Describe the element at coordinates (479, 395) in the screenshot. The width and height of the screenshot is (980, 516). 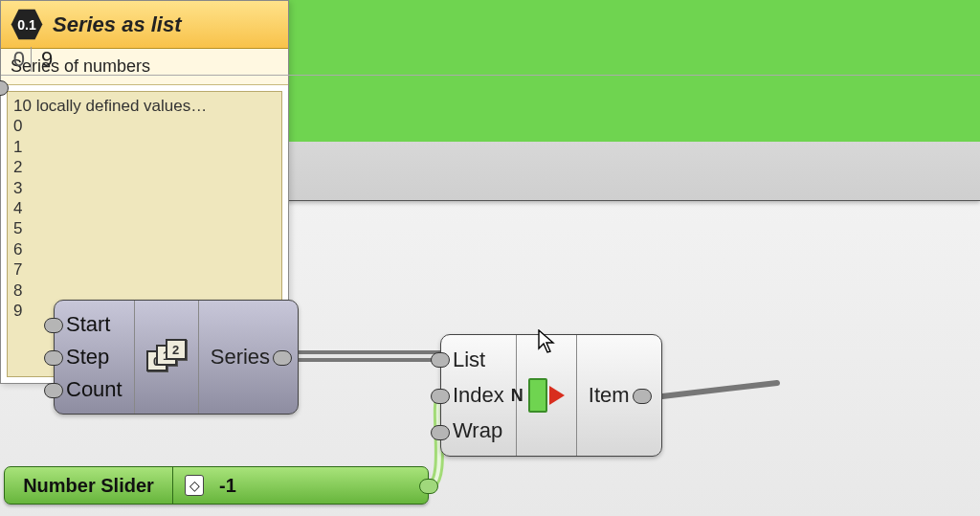
I see `port-index: Index` at that location.